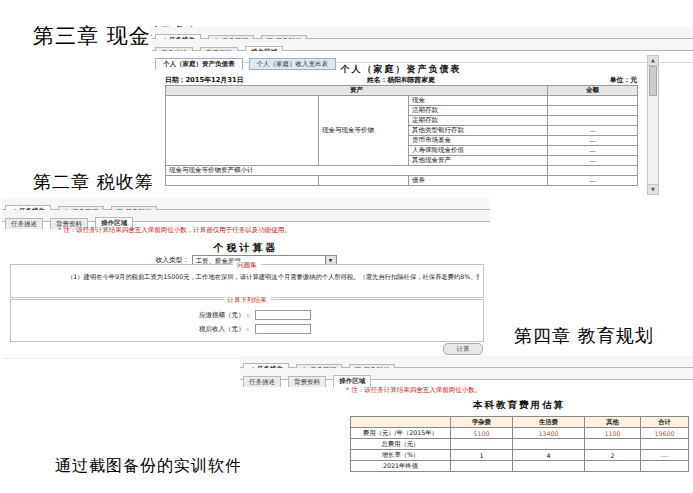 The height and width of the screenshot is (493, 693). Describe the element at coordinates (482, 422) in the screenshot. I see `tuition-header: 学杂费` at that location.